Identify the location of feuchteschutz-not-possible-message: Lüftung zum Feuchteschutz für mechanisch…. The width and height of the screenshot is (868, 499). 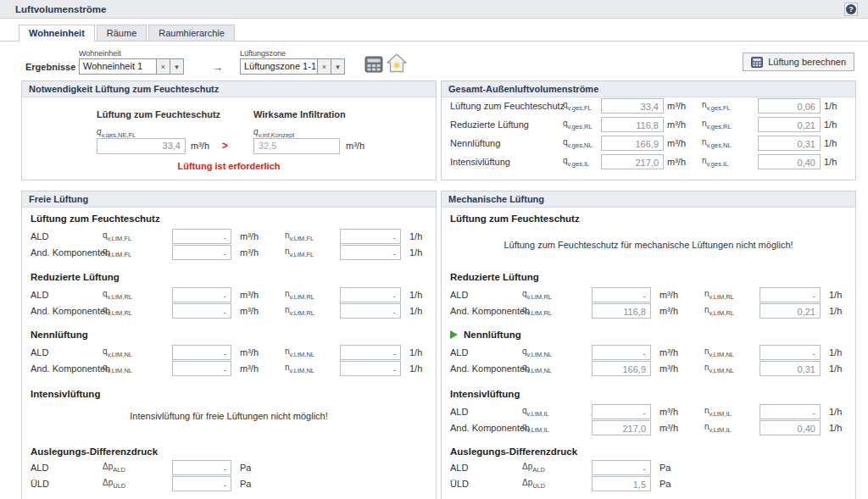
(648, 245).